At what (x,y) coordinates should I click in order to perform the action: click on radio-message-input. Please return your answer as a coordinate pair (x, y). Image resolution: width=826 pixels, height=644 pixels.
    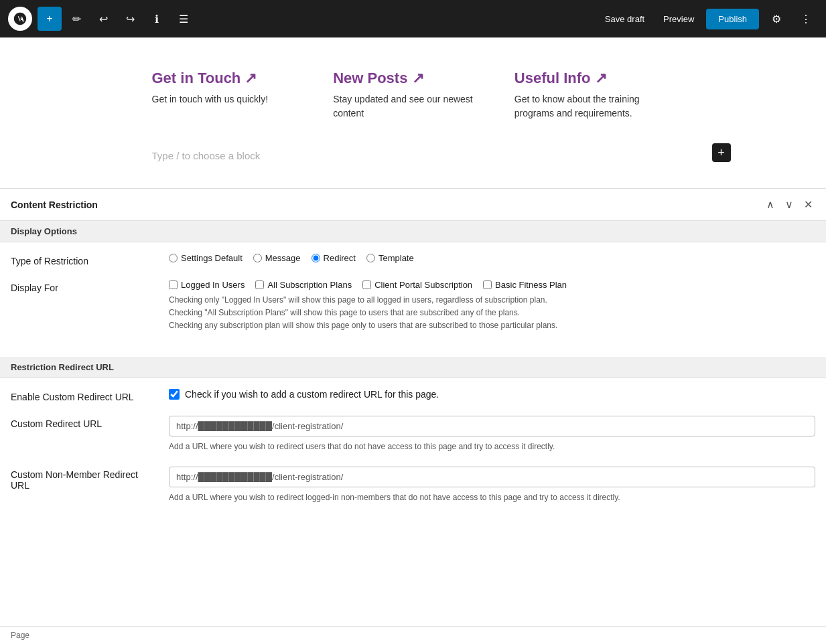
    Looking at the image, I should click on (257, 258).